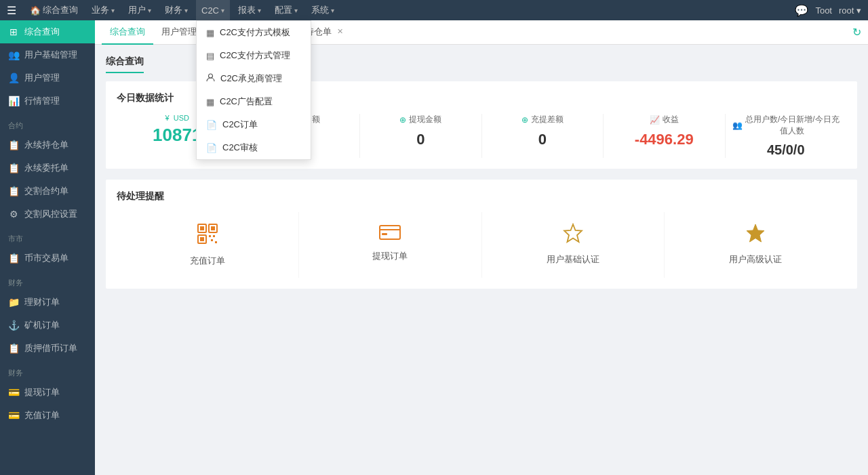  What do you see at coordinates (47, 168) in the screenshot?
I see `sidebar-item-perpetual-delegate: 📋 永续委托单` at bounding box center [47, 168].